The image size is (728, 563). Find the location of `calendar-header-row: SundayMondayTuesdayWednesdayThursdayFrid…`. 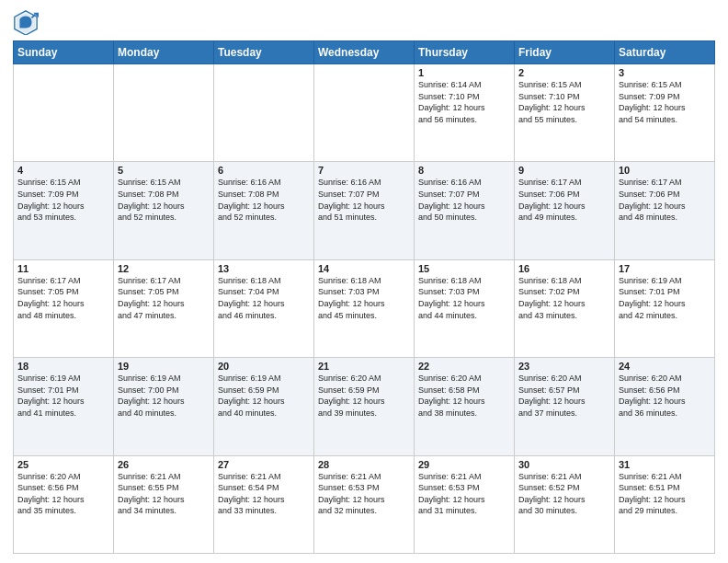

calendar-header-row: SundayMondayTuesdayWednesdayThursdayFrid… is located at coordinates (364, 53).